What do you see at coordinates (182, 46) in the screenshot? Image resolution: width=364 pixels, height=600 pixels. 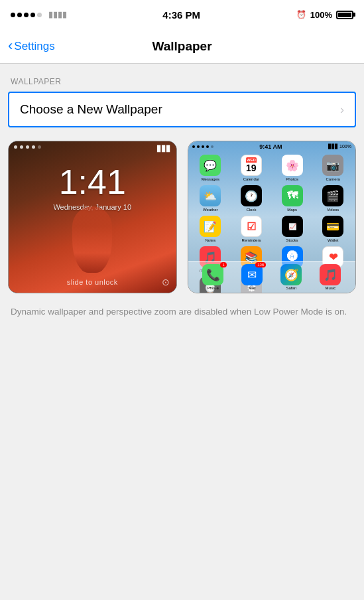 I see `nav-bar: ‹ Settings Wallpaper` at bounding box center [182, 46].